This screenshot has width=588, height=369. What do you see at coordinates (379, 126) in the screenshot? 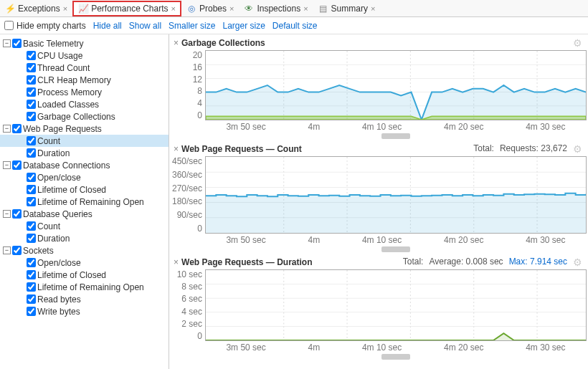
I see `x-axis: 3m 50 sec4m4m 10 sec4m 20 sec4m 30 sec` at bounding box center [379, 126].